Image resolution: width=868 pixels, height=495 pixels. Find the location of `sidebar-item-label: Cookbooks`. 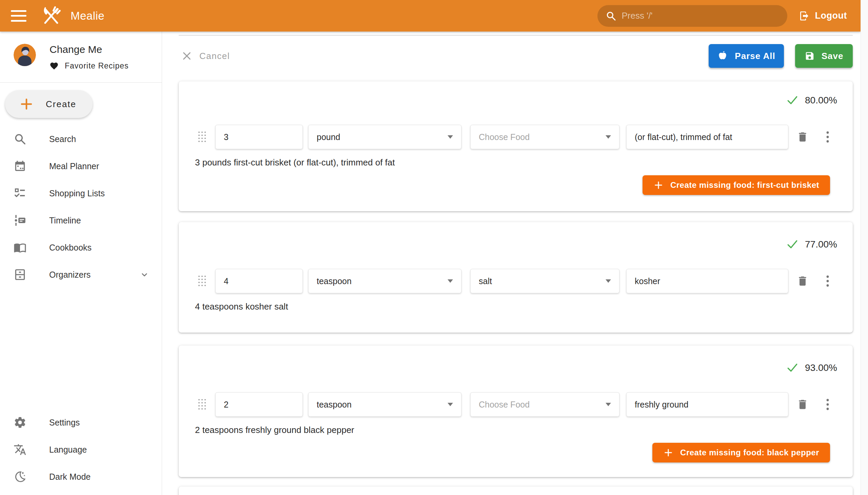

sidebar-item-label: Cookbooks is located at coordinates (70, 248).